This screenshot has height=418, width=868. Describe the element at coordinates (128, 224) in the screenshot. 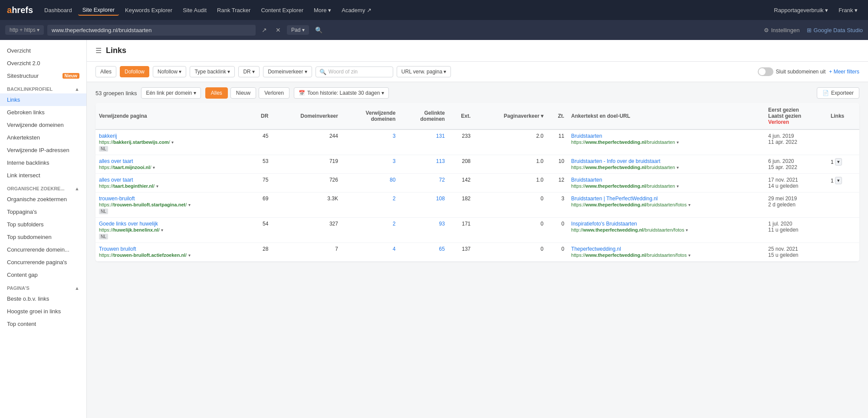

I see `page-title-link: Goede links over huwelijk` at that location.